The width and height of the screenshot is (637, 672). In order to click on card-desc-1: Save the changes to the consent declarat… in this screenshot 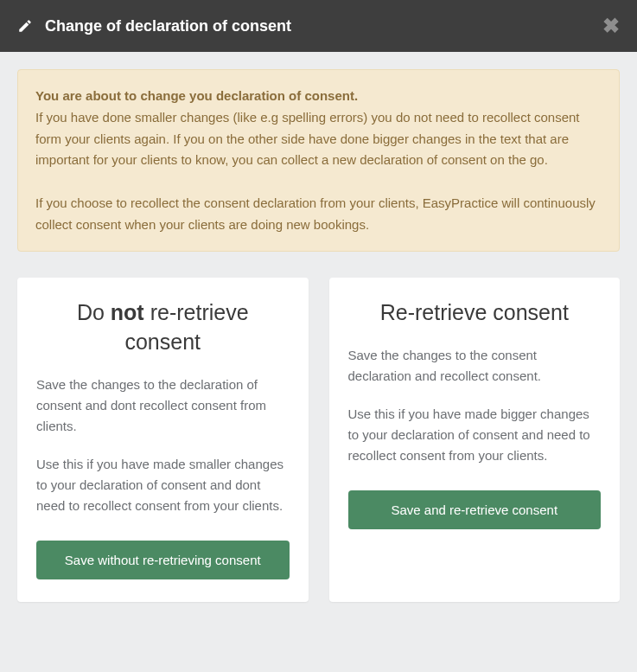, I will do `click(475, 366)`.